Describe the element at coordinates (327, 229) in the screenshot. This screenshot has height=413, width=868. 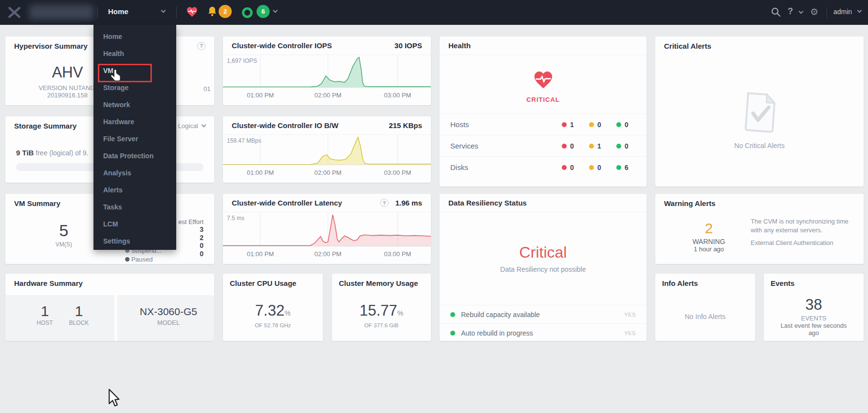
I see `latency-chart: 7.5 ms` at that location.